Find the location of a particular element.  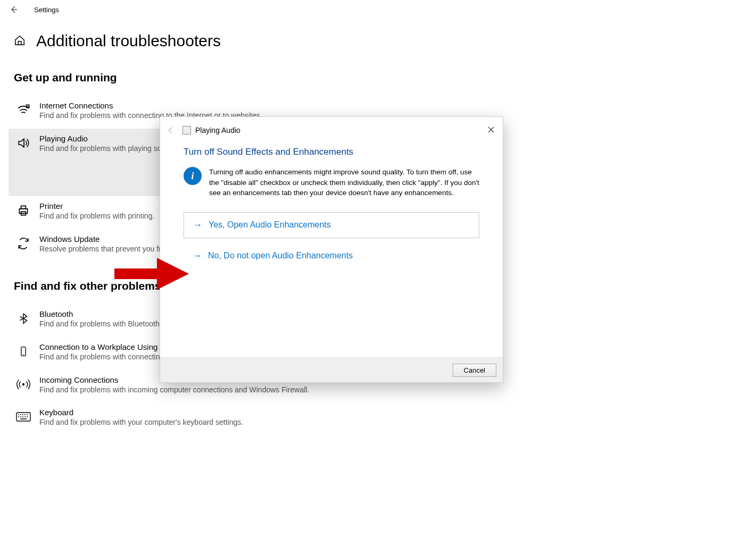

dialog-info-row: i Turning off audio enhancements might i… is located at coordinates (331, 183).